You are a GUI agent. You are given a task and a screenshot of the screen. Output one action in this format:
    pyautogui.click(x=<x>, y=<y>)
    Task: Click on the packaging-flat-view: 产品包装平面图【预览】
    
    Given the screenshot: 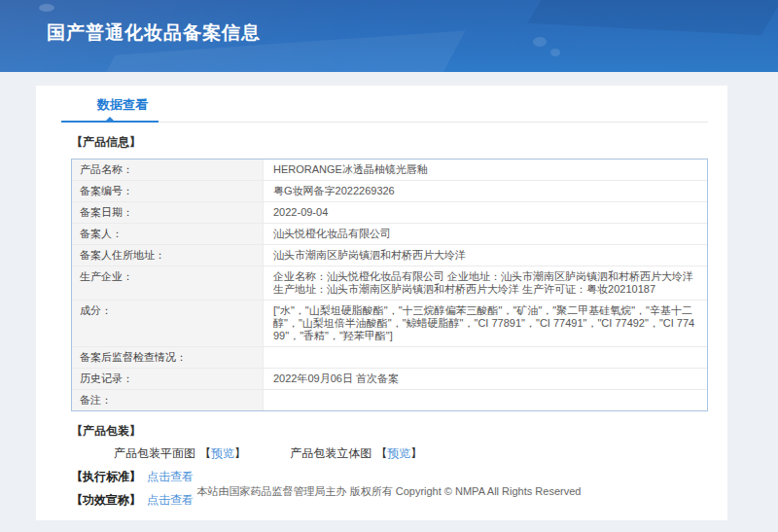 What is the action you would take?
    pyautogui.click(x=181, y=453)
    